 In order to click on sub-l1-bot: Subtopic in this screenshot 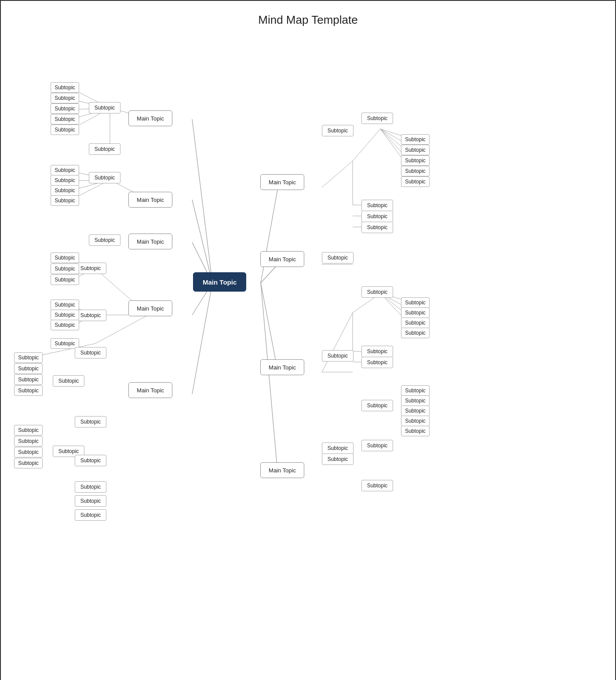, I will do `click(105, 149)`.